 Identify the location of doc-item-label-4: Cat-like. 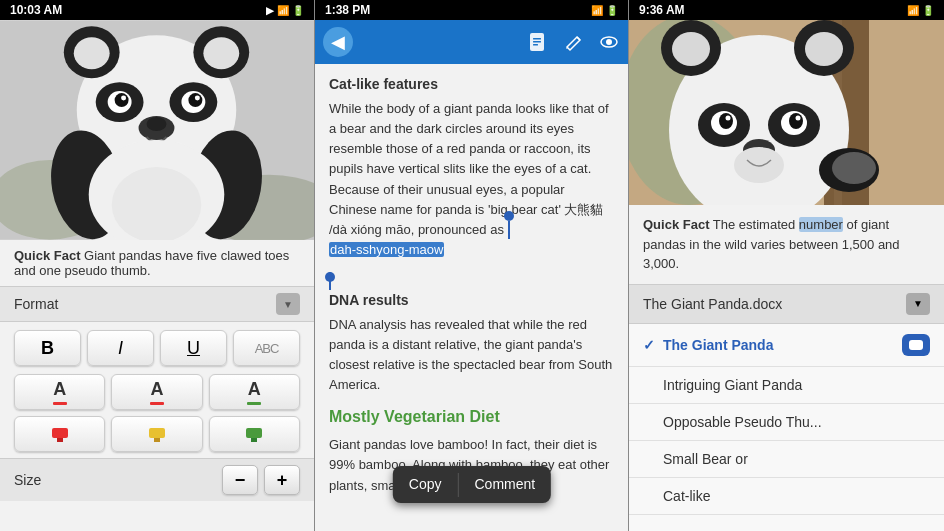
(686, 496).